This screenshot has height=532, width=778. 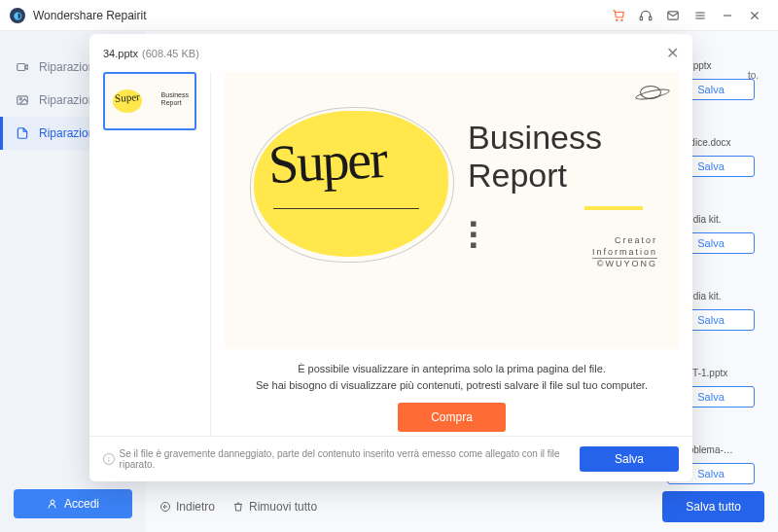 I want to click on footer-info: i Se il file è gravemente danneggiato, p…, so click(x=341, y=459).